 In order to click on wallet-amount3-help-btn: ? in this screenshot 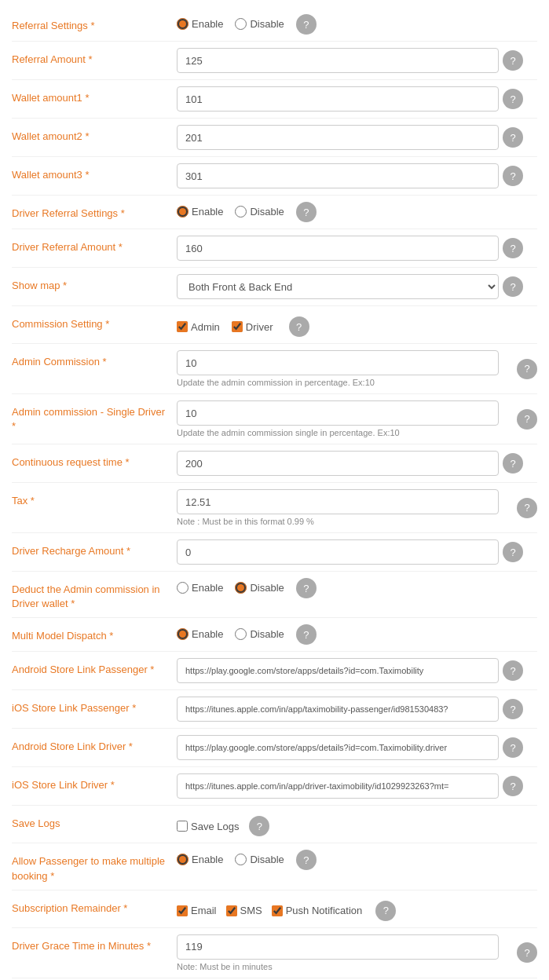, I will do `click(513, 176)`.